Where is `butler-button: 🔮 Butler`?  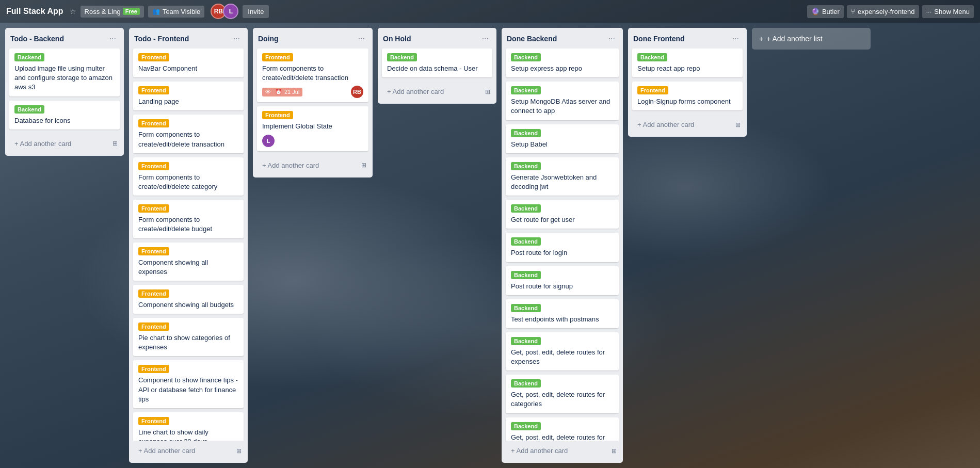
butler-button: 🔮 Butler is located at coordinates (826, 11).